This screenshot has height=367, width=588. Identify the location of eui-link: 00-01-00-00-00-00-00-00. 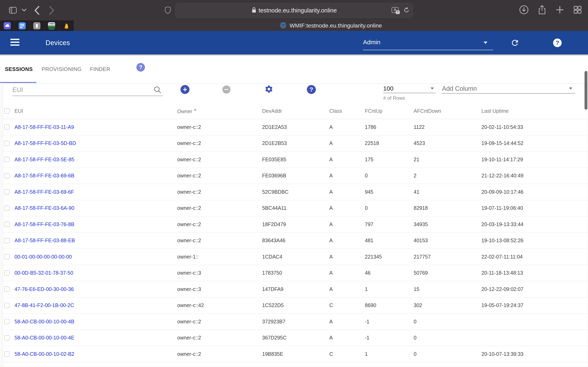
(96, 257).